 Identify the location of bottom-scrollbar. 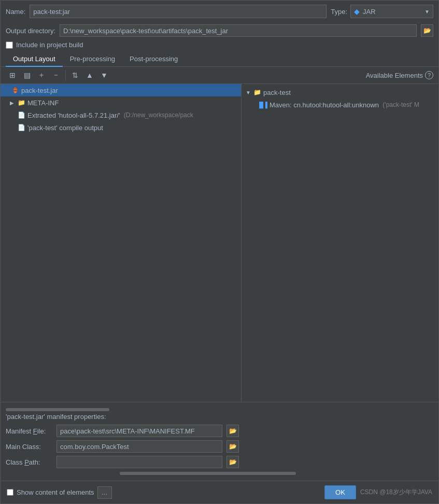
(220, 473).